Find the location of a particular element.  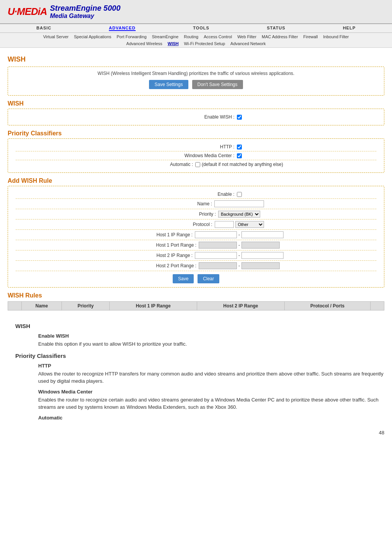

save-settings-button: Save Settings is located at coordinates (168, 85).